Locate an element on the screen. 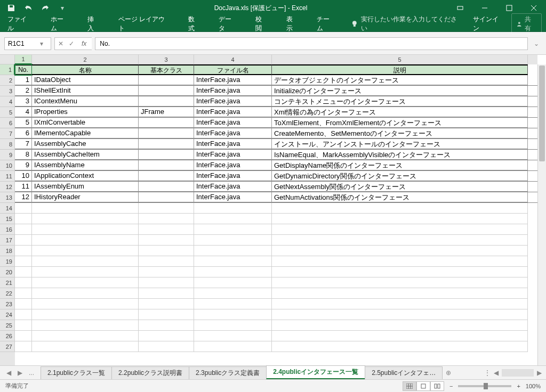 The image size is (546, 392). header-cell: No. is located at coordinates (23, 70).